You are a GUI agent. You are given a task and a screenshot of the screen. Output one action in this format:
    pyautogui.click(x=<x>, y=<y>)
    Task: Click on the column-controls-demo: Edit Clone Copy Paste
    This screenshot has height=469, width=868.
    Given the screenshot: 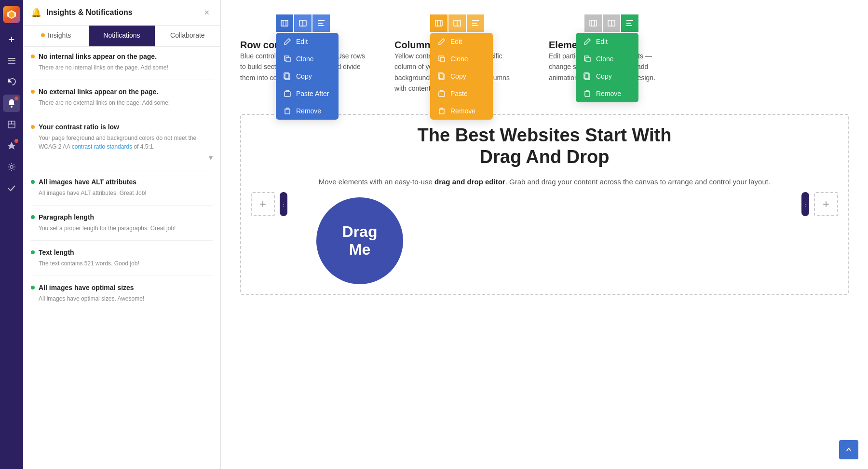 What is the action you would take?
    pyautogui.click(x=457, y=54)
    